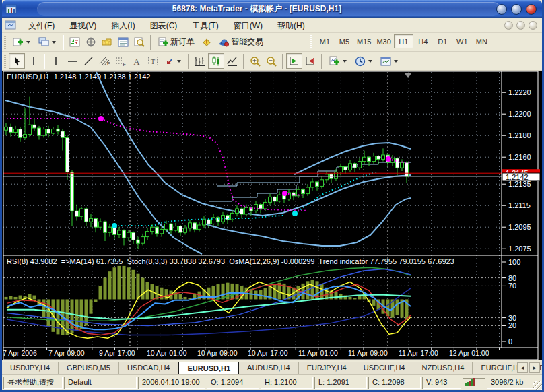 The width and height of the screenshot is (544, 392). I want to click on menu-file: 文件(F), so click(42, 26).